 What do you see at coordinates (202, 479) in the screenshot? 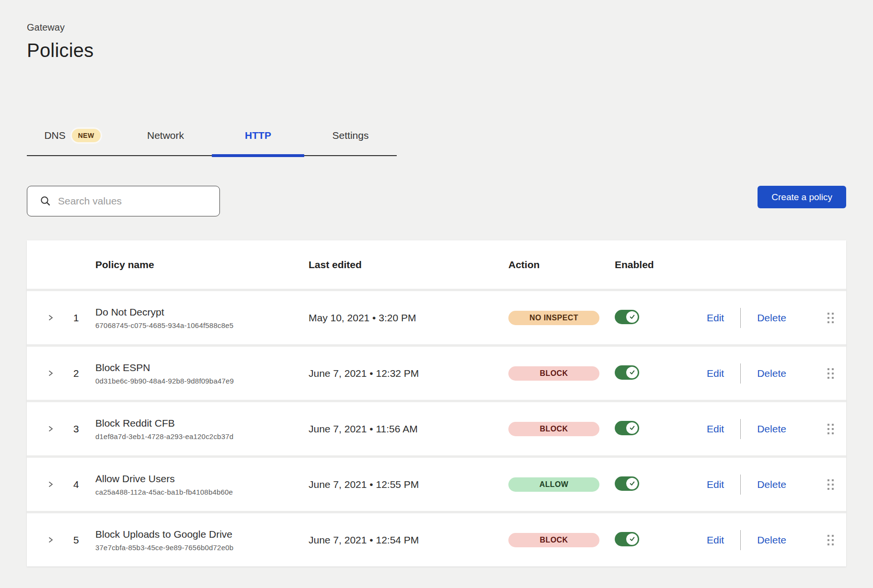
I see `policy-name: Allow Drive Users` at bounding box center [202, 479].